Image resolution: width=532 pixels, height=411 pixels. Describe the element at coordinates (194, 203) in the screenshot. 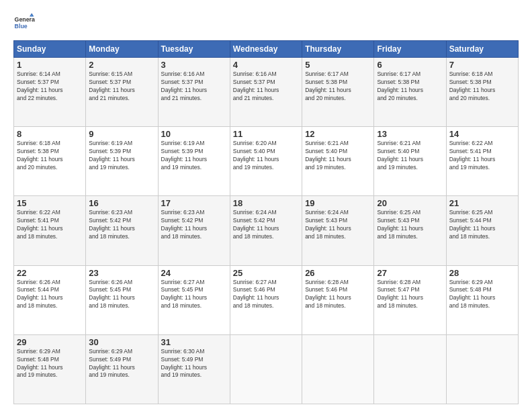

I see `day-number: 17` at that location.